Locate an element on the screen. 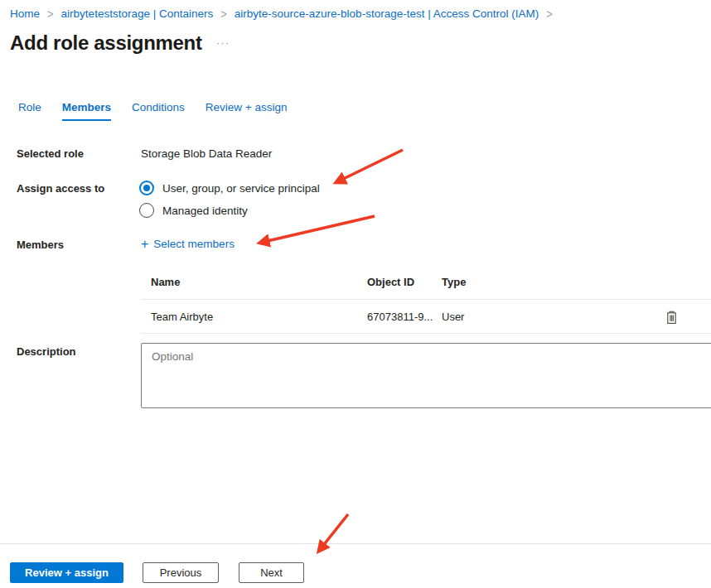  members-table-header: Name Object ID Type is located at coordinates (426, 287).